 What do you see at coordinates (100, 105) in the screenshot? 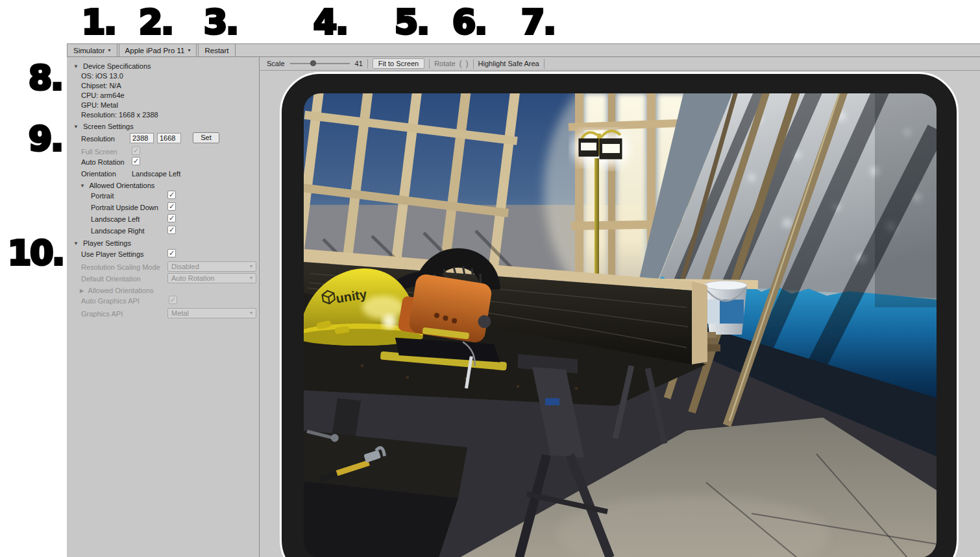
I see `spec-gpu: GPU: Metal` at bounding box center [100, 105].